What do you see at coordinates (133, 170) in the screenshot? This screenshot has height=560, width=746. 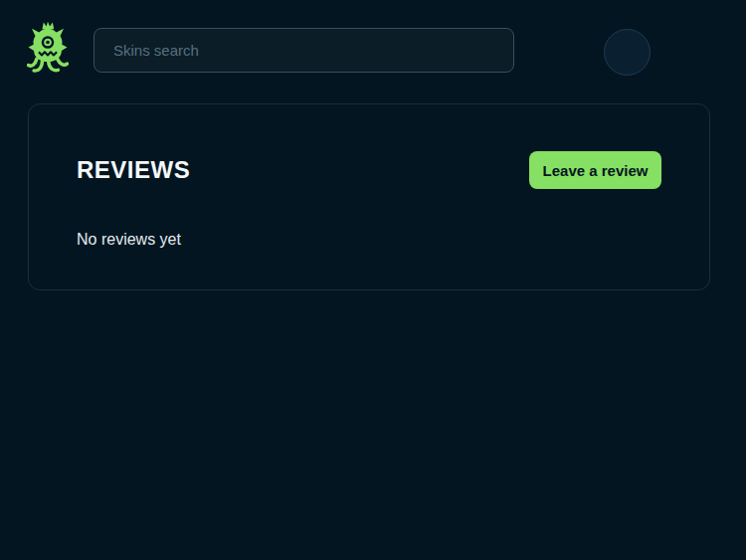 I see `reviews-title: REVIEWS` at bounding box center [133, 170].